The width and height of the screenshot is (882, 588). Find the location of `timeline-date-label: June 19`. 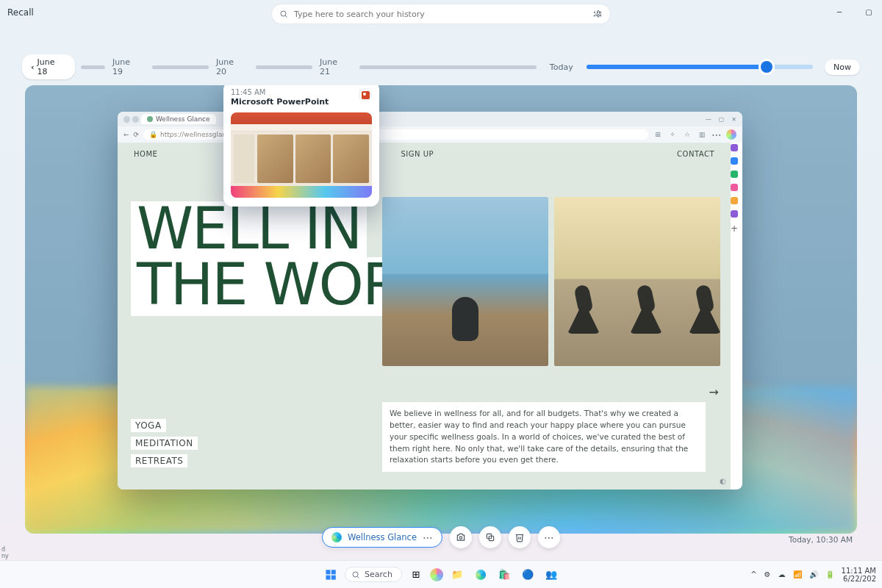

timeline-date-label: June 19 is located at coordinates (127, 67).